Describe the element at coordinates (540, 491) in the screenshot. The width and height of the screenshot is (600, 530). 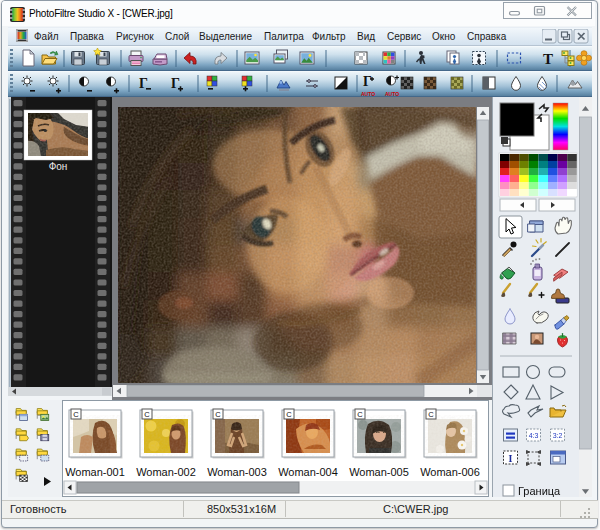
I see `svg-text: Граница` at that location.